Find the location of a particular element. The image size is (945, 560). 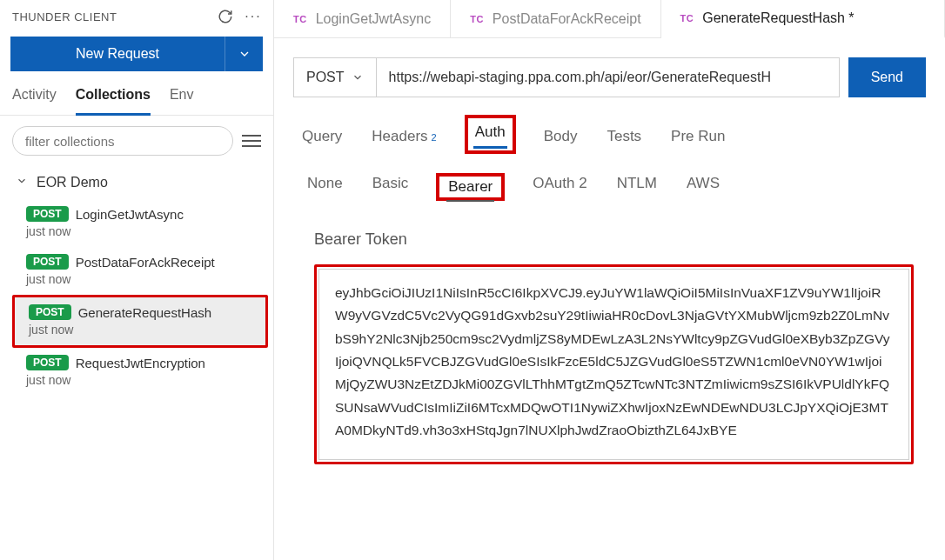

auth-type-ntlm: NTLM is located at coordinates (637, 187).